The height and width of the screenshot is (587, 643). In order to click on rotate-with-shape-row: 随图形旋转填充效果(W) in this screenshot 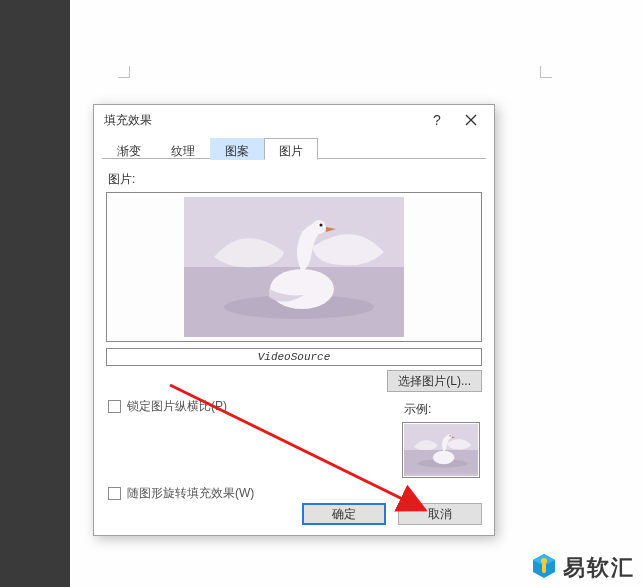, I will do `click(294, 494)`.